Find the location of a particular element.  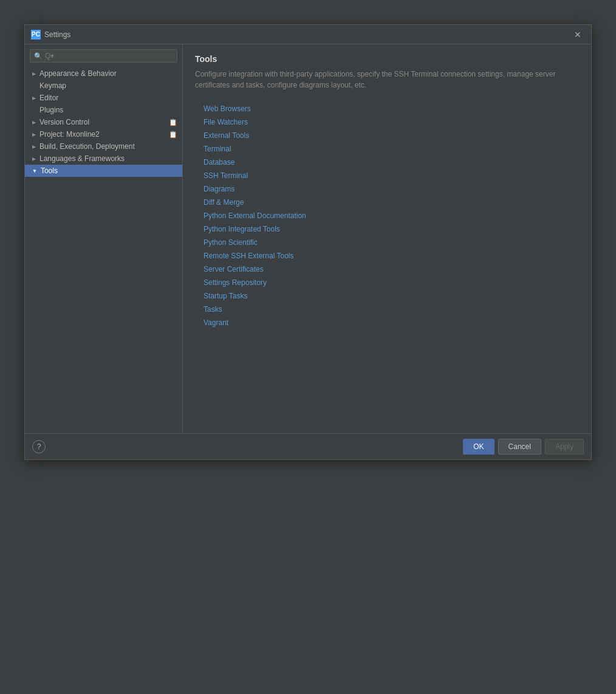

tools-list-item: Vagrant is located at coordinates (389, 323).